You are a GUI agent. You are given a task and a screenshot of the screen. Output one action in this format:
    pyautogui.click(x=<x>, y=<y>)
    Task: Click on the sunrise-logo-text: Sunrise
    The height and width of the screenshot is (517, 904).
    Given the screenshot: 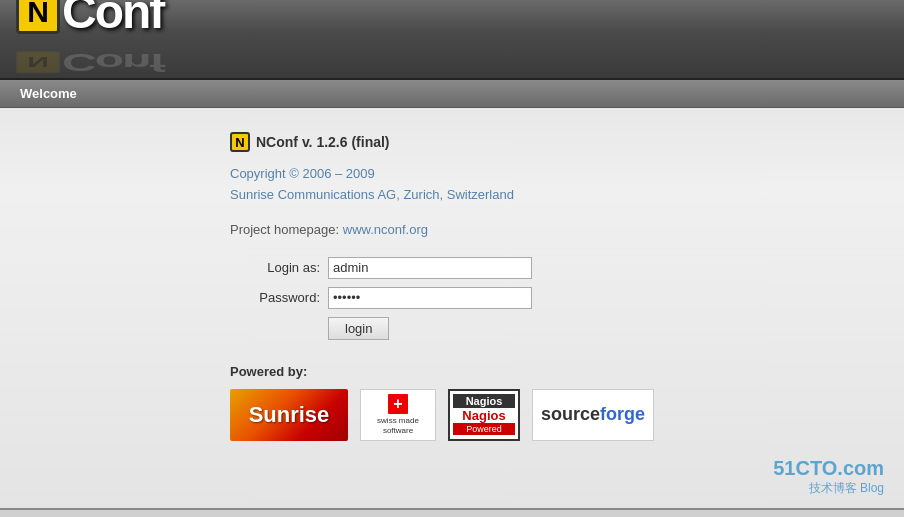 What is the action you would take?
    pyautogui.click(x=290, y=415)
    